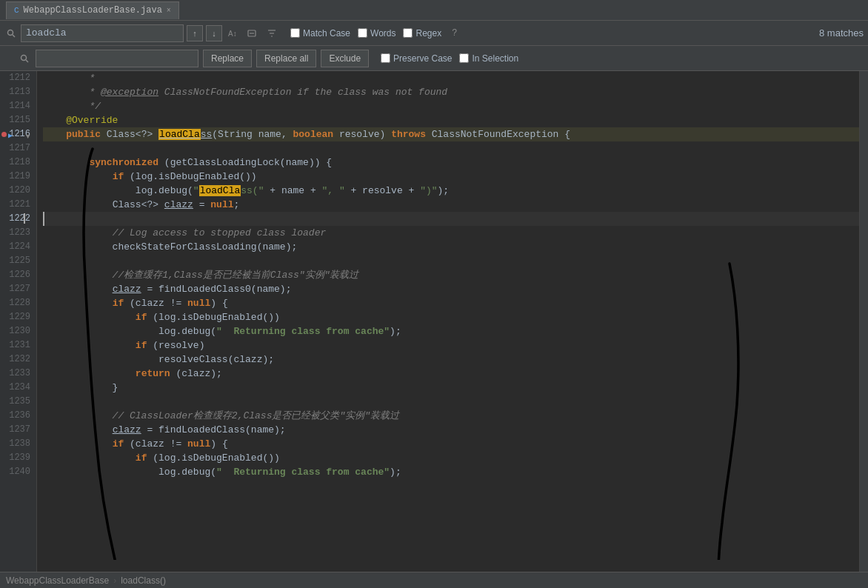 The image size is (868, 588). What do you see at coordinates (18, 233) in the screenshot?
I see `line-1223: 1223` at bounding box center [18, 233].